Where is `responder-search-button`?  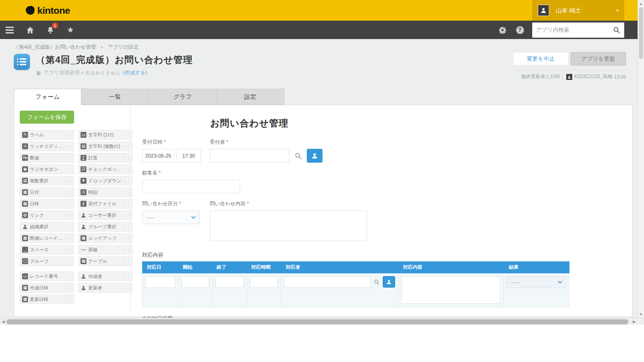 responder-search-button is located at coordinates (377, 282).